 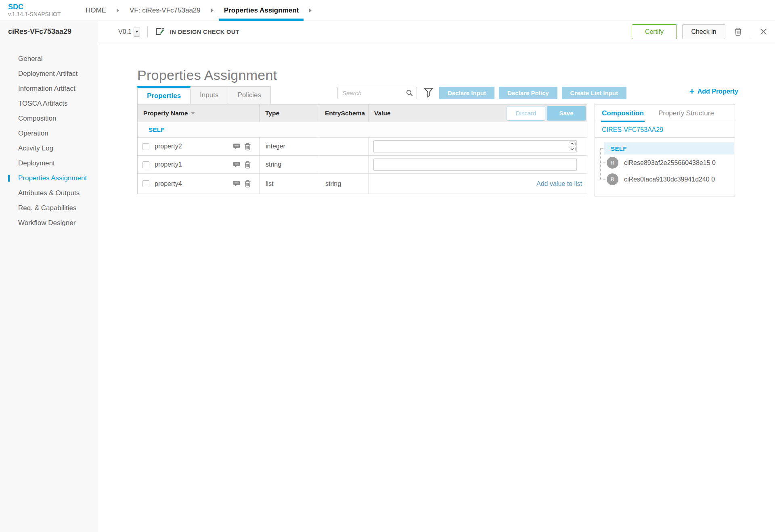 I want to click on version-label: V0.1, so click(x=125, y=32).